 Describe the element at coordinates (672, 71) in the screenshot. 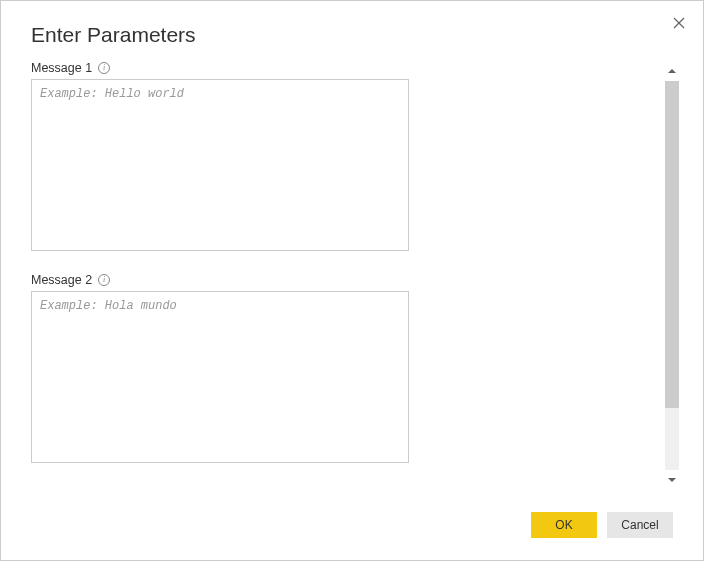

I see `chevron-up-icon` at that location.